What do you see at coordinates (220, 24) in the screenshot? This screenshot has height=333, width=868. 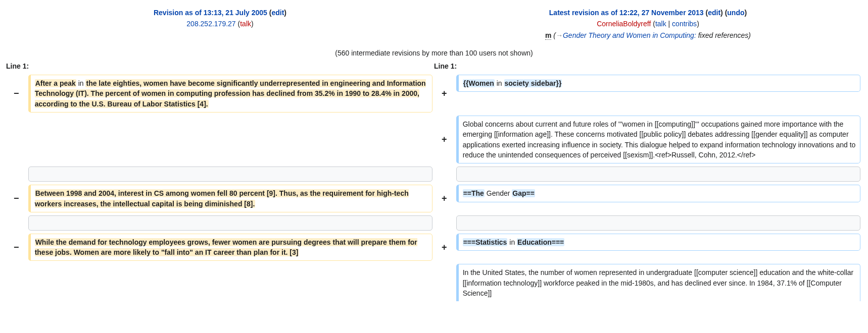 I see `old-revision-header: Revision as of 13:13, 21 July 2005 (edit…` at bounding box center [220, 24].